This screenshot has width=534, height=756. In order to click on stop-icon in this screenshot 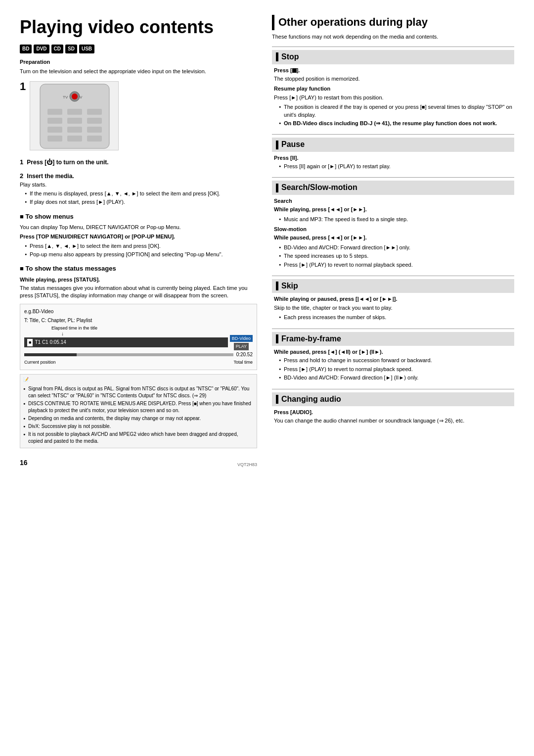, I will do `click(295, 70)`.